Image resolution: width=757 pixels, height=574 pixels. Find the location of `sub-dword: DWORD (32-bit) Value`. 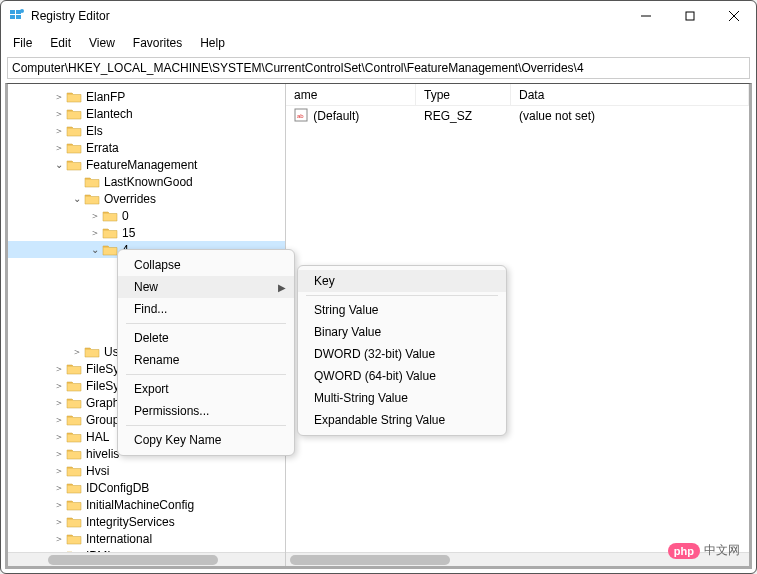

sub-dword: DWORD (32-bit) Value is located at coordinates (402, 354).